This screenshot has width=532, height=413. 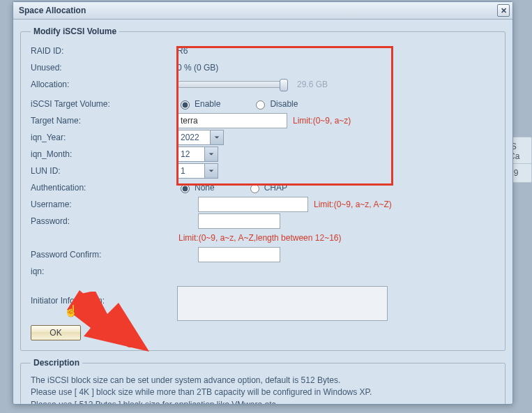 I want to click on allocation-size: 29.6 GB, so click(x=312, y=84).